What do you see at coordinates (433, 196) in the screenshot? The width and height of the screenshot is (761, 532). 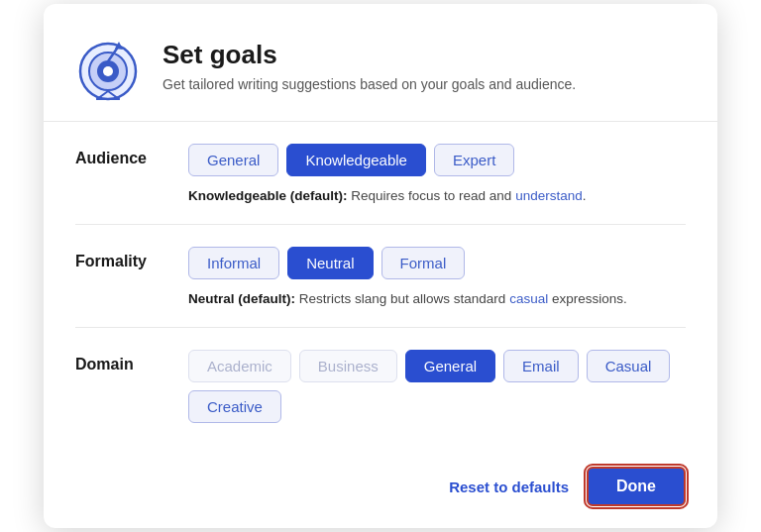 I see `audience-desc-rest: Requires focus to read and` at bounding box center [433, 196].